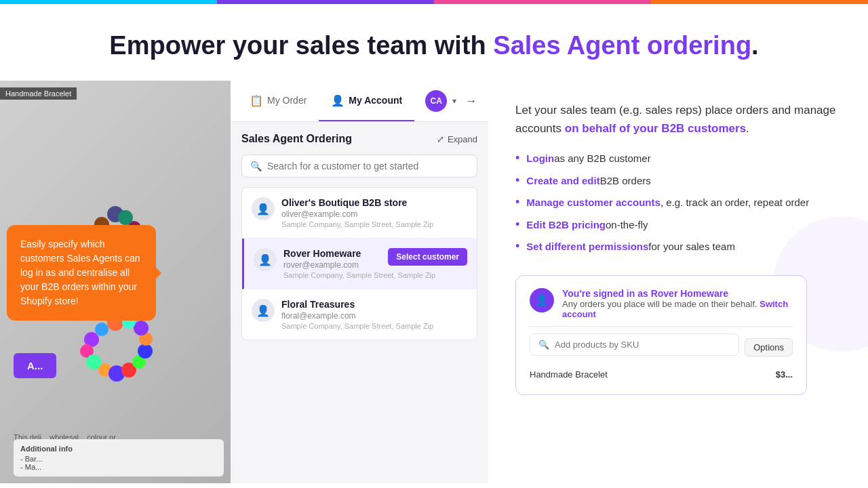 The image size is (868, 488). What do you see at coordinates (38, 94) in the screenshot?
I see `product-label: Handmade Bracelet` at bounding box center [38, 94].